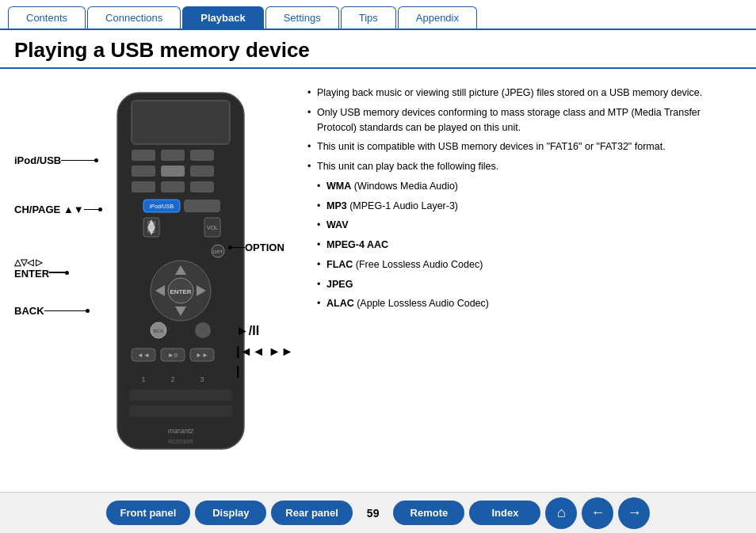  I want to click on tab-playback: Playback, so click(223, 17).